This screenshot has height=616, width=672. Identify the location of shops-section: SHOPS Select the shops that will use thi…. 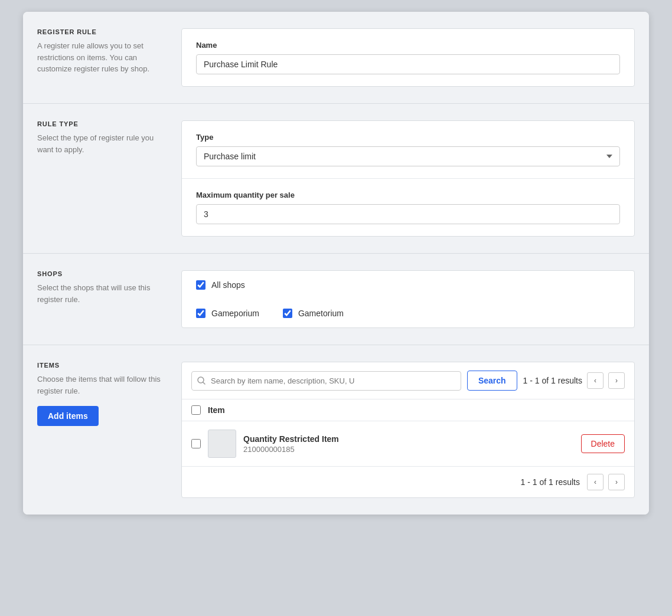
(336, 300).